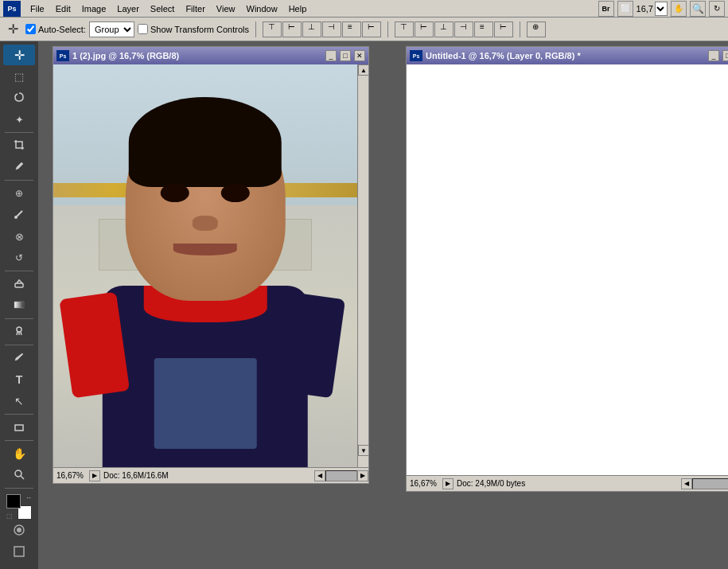 Image resolution: width=728 pixels, height=569 pixels. What do you see at coordinates (29, 498) in the screenshot?
I see `switch-colors-icon: ↔` at bounding box center [29, 498].